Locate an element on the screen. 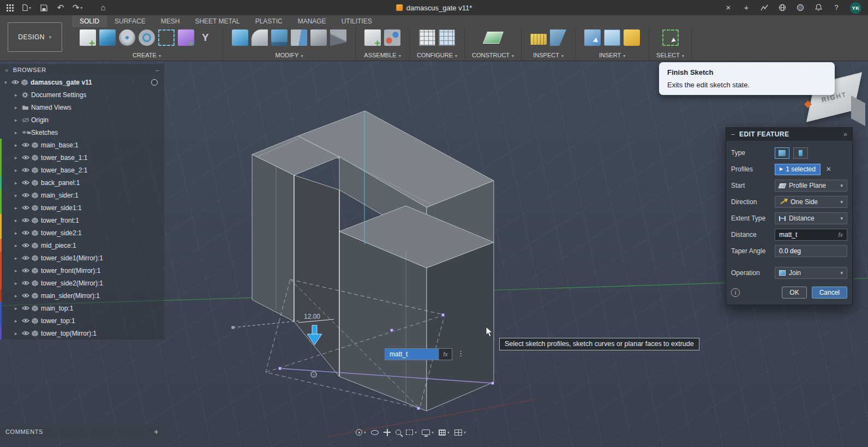 The image size is (868, 447). look-at-tool is located at coordinates (375, 432).